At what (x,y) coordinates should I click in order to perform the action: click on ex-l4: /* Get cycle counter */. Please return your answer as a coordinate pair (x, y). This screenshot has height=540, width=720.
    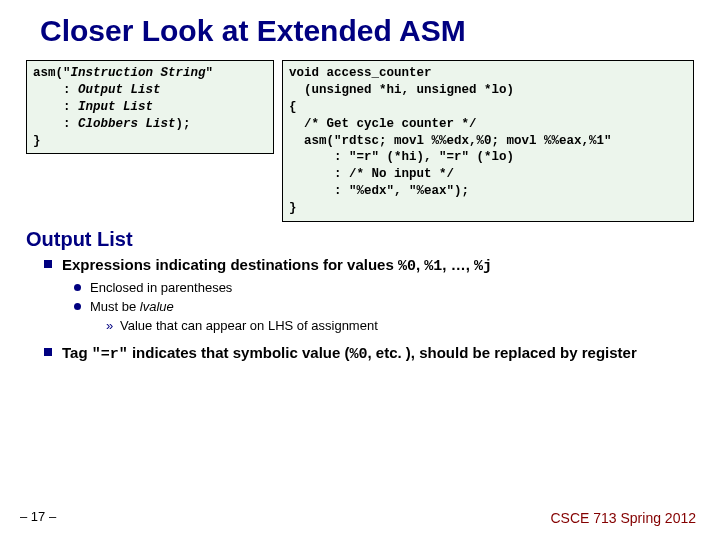
    Looking at the image, I should click on (383, 124).